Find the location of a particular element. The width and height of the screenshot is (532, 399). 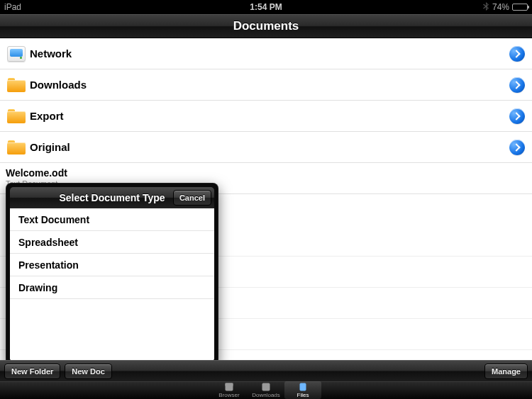

new-folder-button: New Folder is located at coordinates (33, 371).